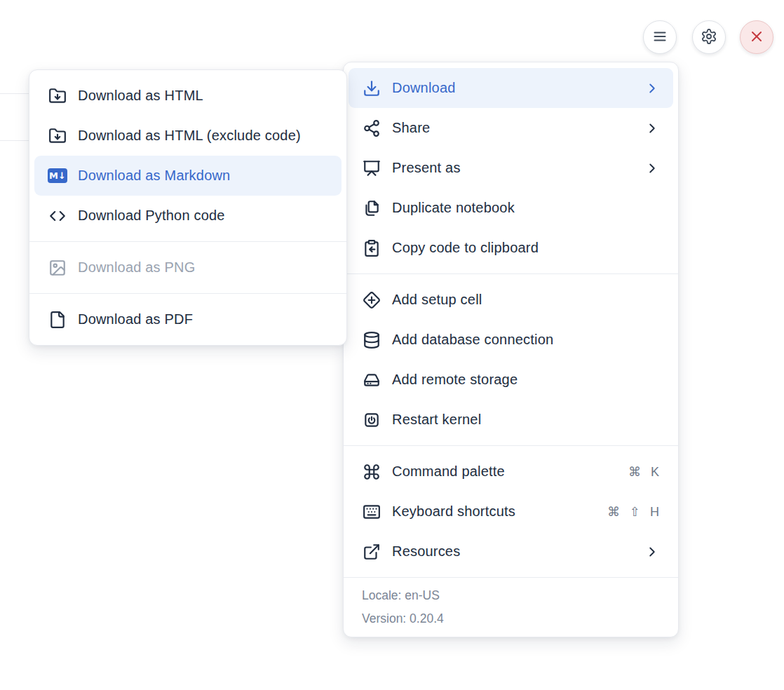 This screenshot has height=690, width=784. What do you see at coordinates (511, 339) in the screenshot?
I see `menu-item-add-database: Add database connection` at bounding box center [511, 339].